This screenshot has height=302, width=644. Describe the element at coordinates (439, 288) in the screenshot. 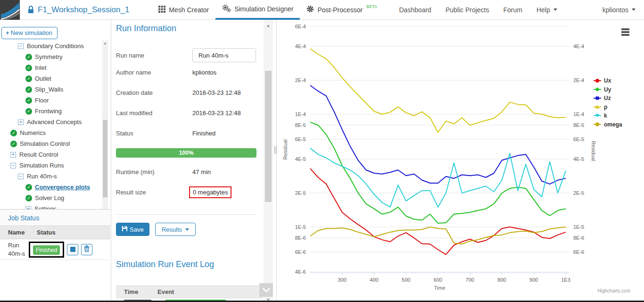

I see `svg-text: Time` at that location.